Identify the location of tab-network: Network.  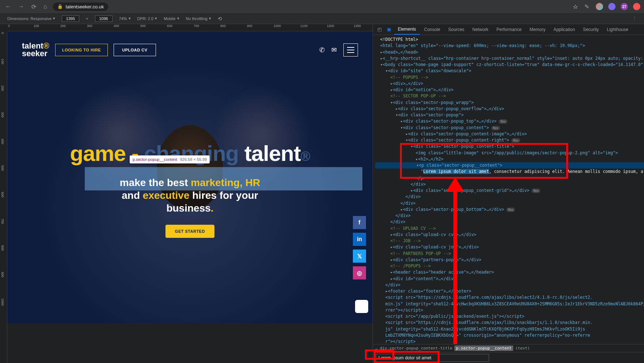
(480, 30).